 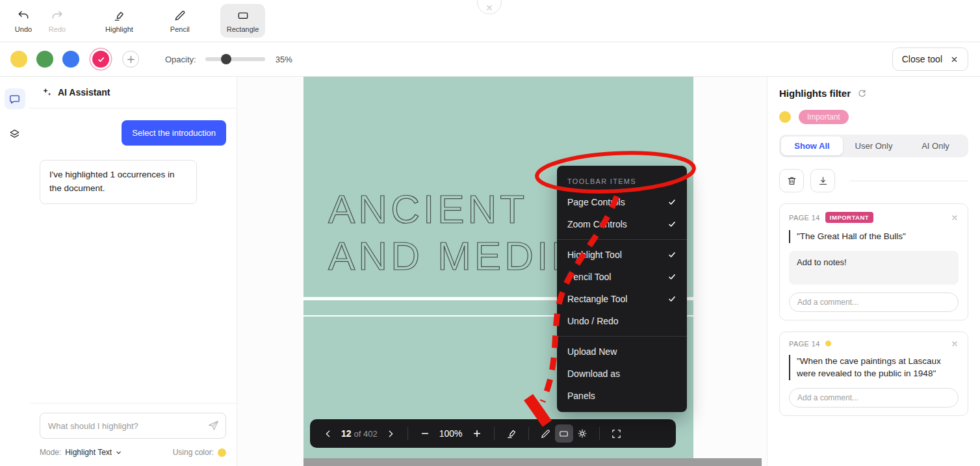 I want to click on filter-badge-important: Important, so click(x=824, y=117).